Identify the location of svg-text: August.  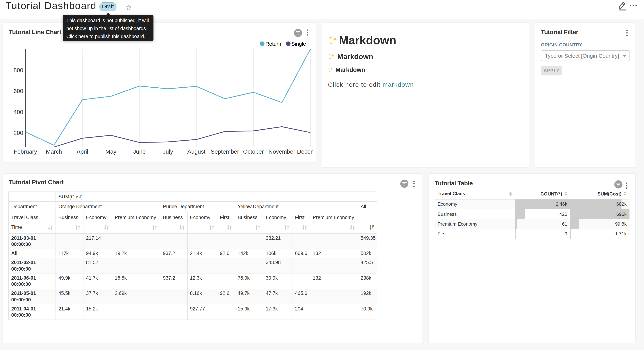
(196, 152).